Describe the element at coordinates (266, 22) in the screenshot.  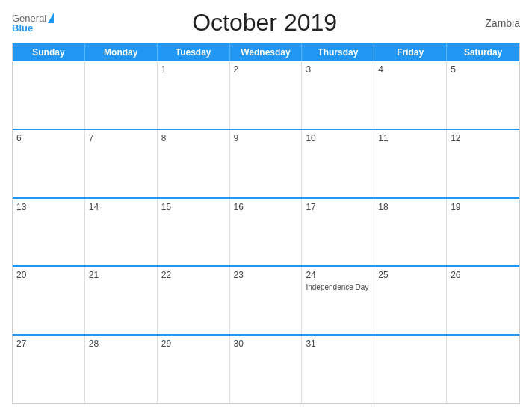
I see `header: General Blue October 2019 Zambia` at that location.